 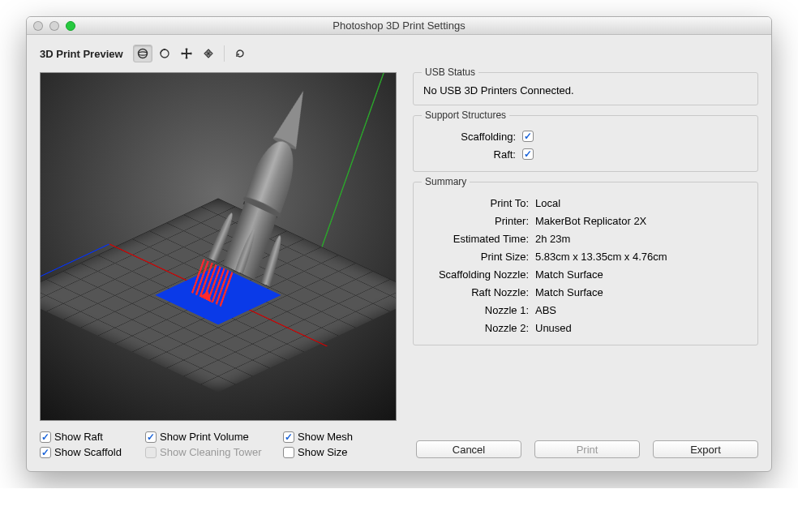 What do you see at coordinates (208, 54) in the screenshot?
I see `slide-icon` at bounding box center [208, 54].